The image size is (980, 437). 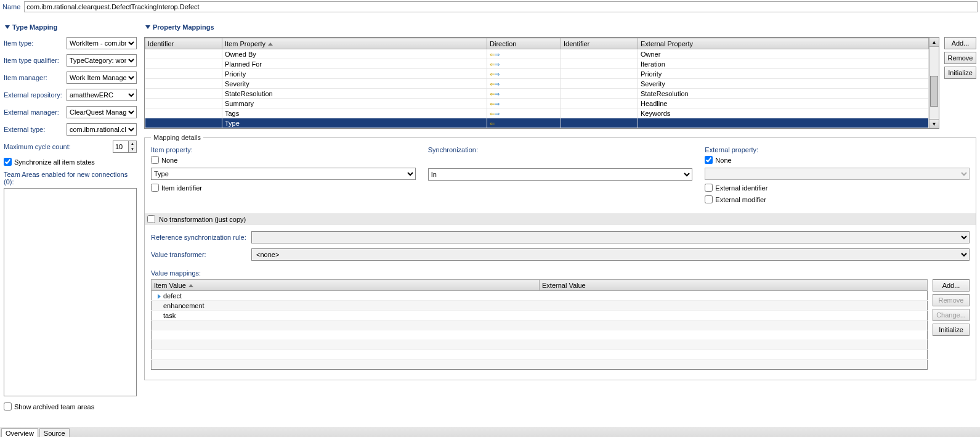 I want to click on table-row: Priority⇐⇒Priority, so click(x=537, y=74).